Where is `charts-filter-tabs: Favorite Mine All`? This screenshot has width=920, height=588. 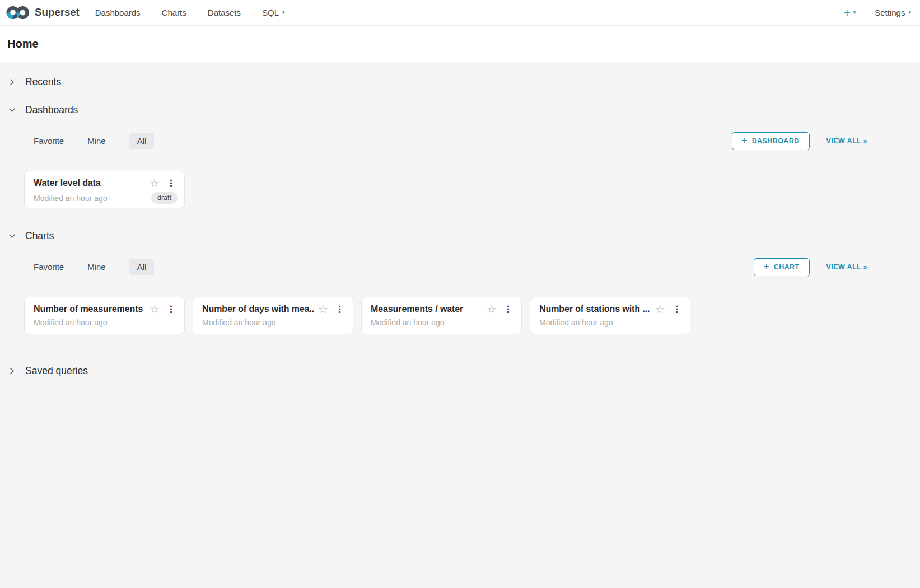
charts-filter-tabs: Favorite Mine All is located at coordinates (86, 267).